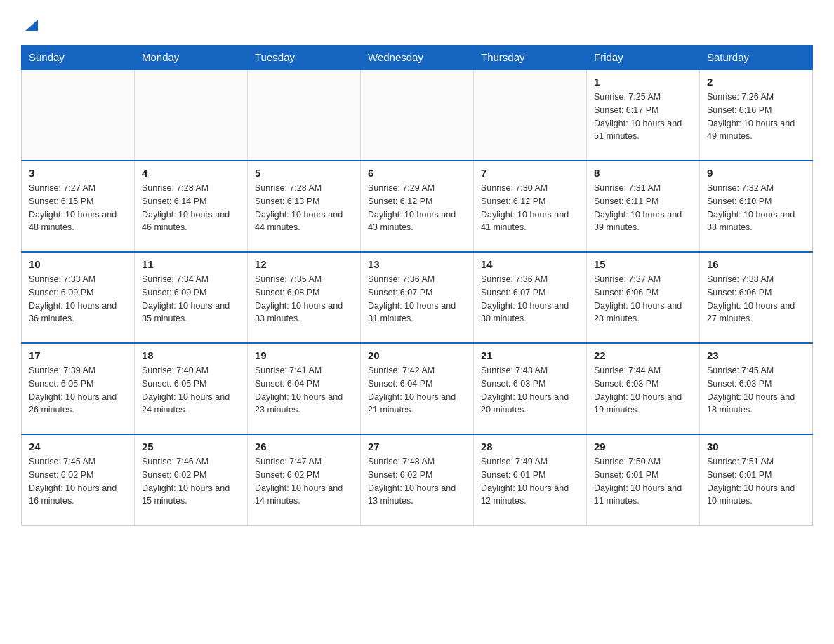 The height and width of the screenshot is (644, 834). I want to click on week-row-5: 24Sunrise: 7:45 AM Sunset: 6:02 PM Dayli…, so click(417, 480).